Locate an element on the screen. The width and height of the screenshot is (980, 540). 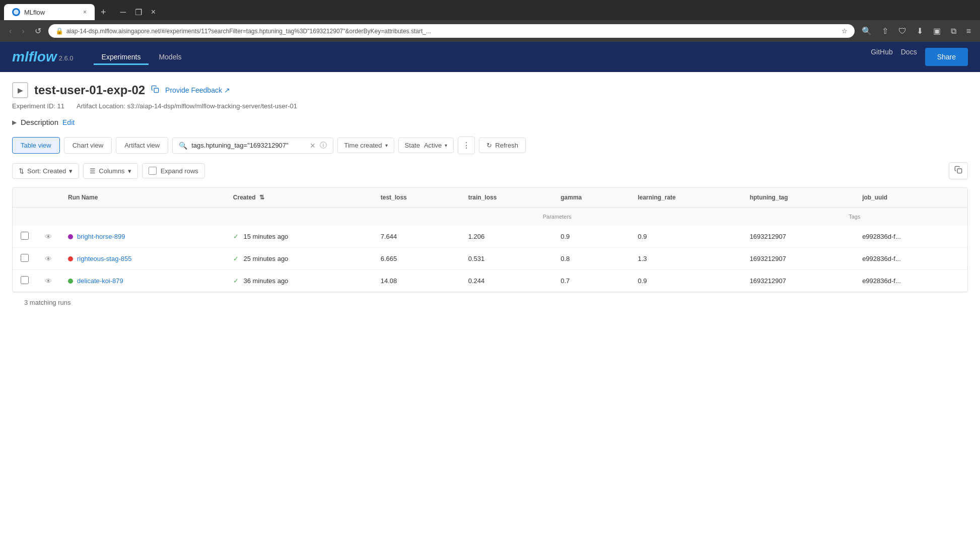
search-value: tags.hptuning_tag="1693212907" is located at coordinates (249, 145).